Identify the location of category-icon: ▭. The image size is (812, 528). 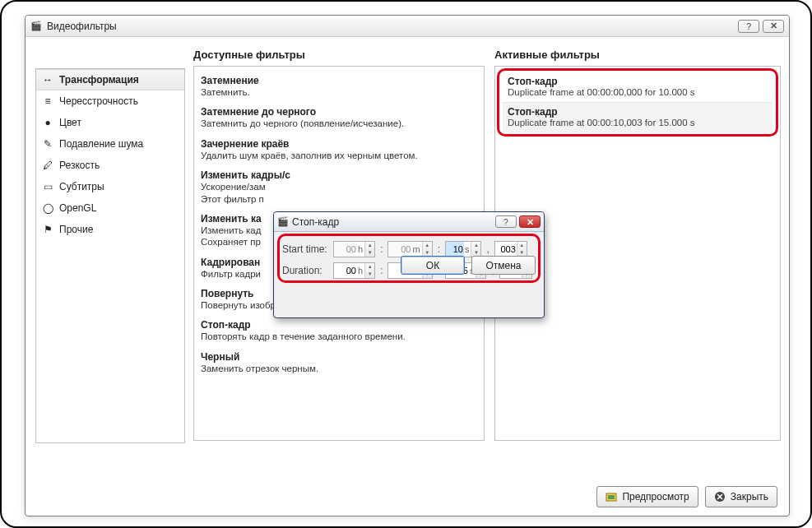
(48, 187).